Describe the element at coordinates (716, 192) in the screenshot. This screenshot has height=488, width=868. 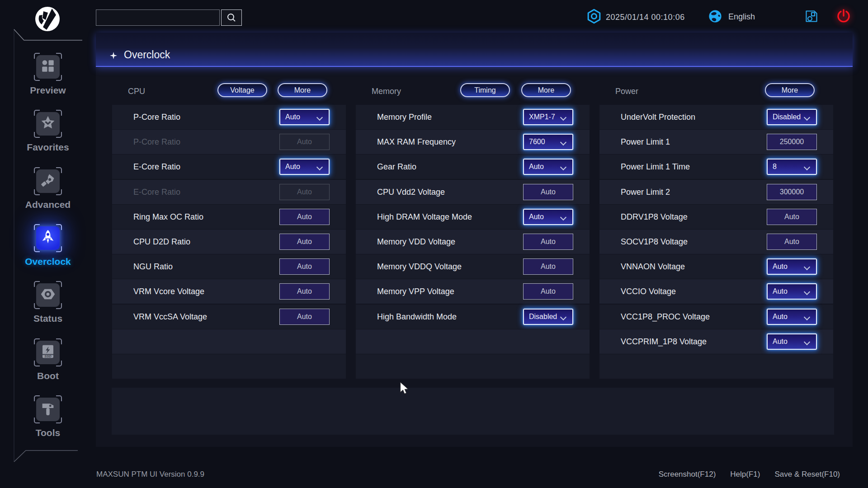
I see `setting-row-power-limit-2: Power Limit 2300000` at that location.